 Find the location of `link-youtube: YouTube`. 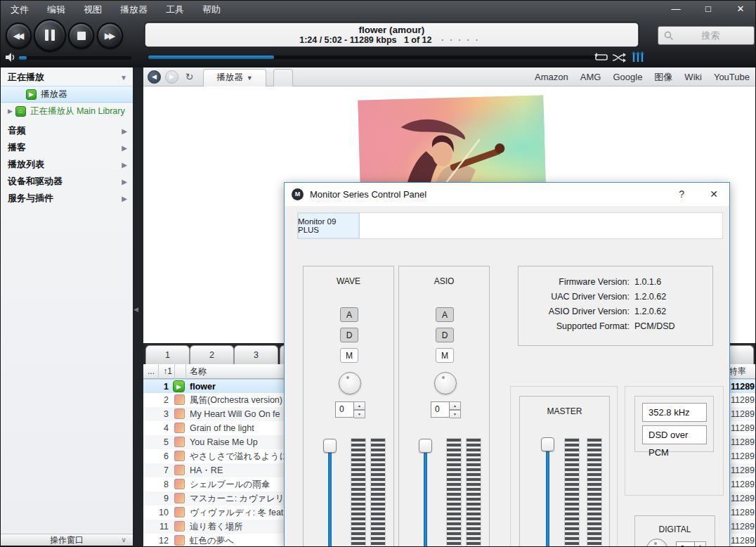

link-youtube: YouTube is located at coordinates (732, 77).